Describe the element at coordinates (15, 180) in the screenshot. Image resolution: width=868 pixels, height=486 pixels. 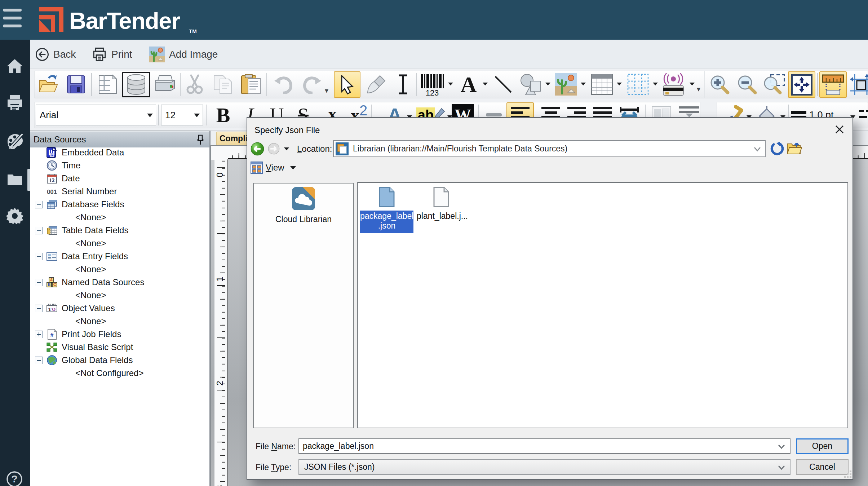
I see `folder-icon` at that location.